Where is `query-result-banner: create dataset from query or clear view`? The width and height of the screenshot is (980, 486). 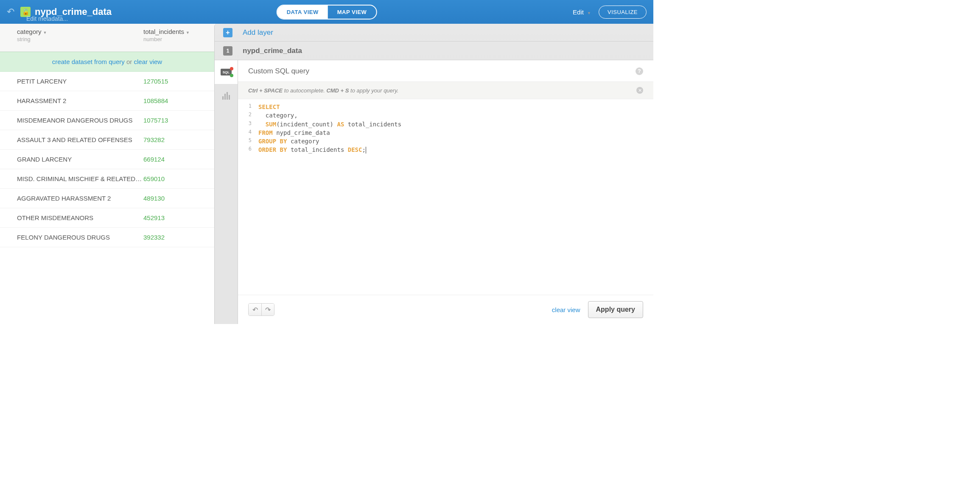
query-result-banner: create dataset from query or clear view is located at coordinates (107, 62).